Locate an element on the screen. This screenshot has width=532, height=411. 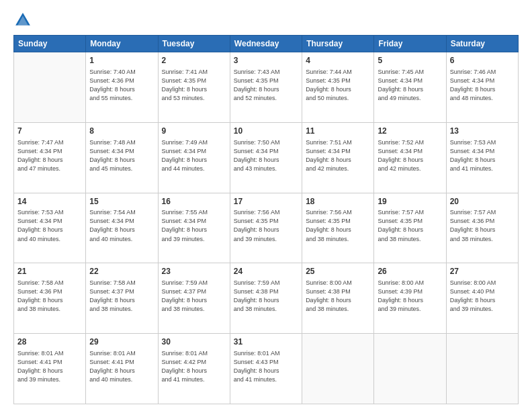
day-info: Sunrise: 7:43 AM Sunset: 4:35 PM Dayligh… is located at coordinates (266, 85).